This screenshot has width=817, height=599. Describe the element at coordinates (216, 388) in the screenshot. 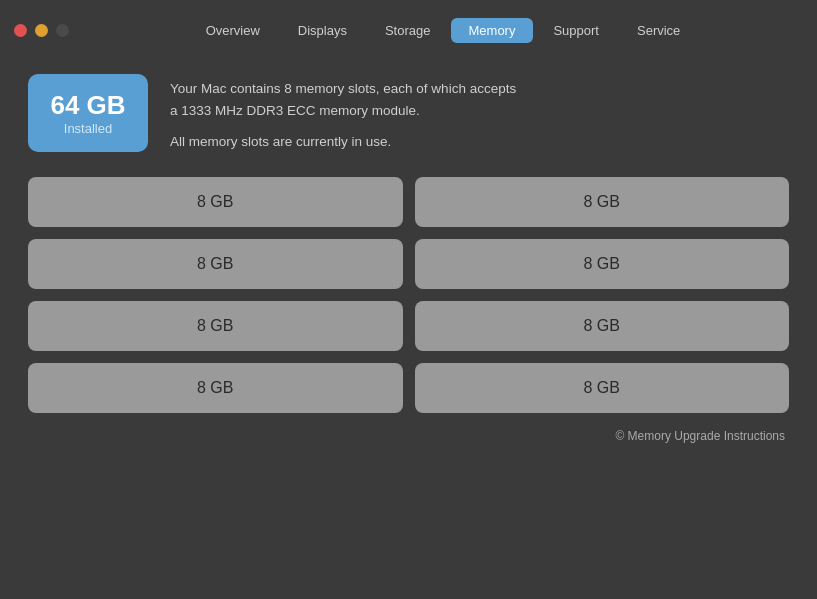

I see `memory-slot-7: 8 GB` at that location.